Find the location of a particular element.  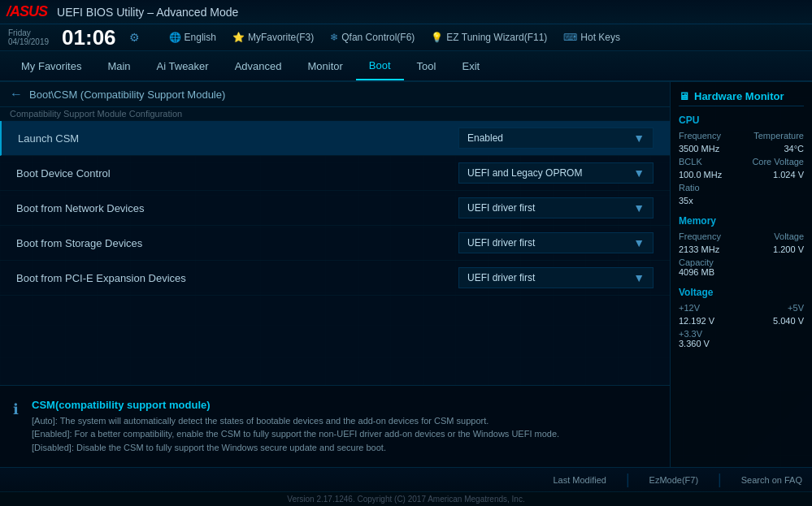

cpu-bclk-label: BCLK is located at coordinates (691, 162).